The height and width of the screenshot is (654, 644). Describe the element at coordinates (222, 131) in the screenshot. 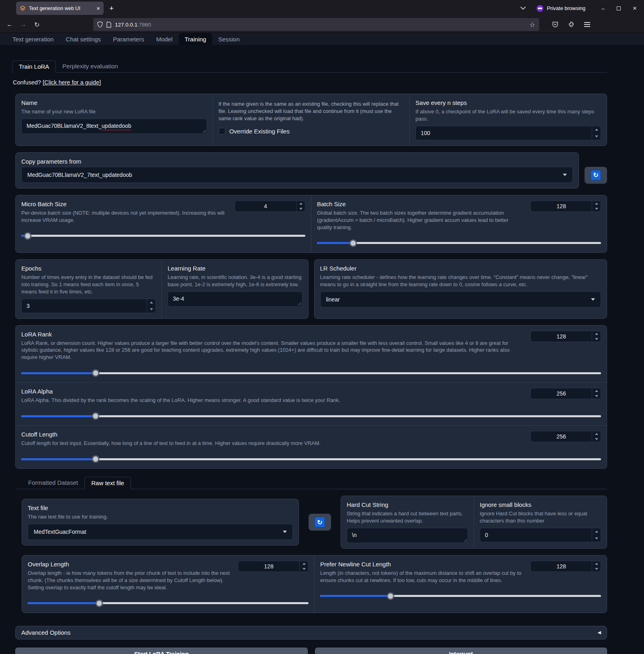

I see `override-checkbox` at that location.